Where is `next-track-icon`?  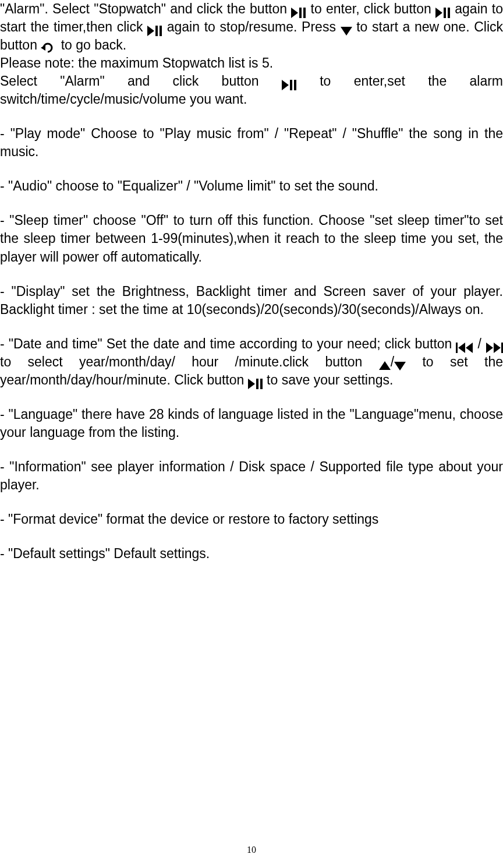
next-track-icon is located at coordinates (494, 345).